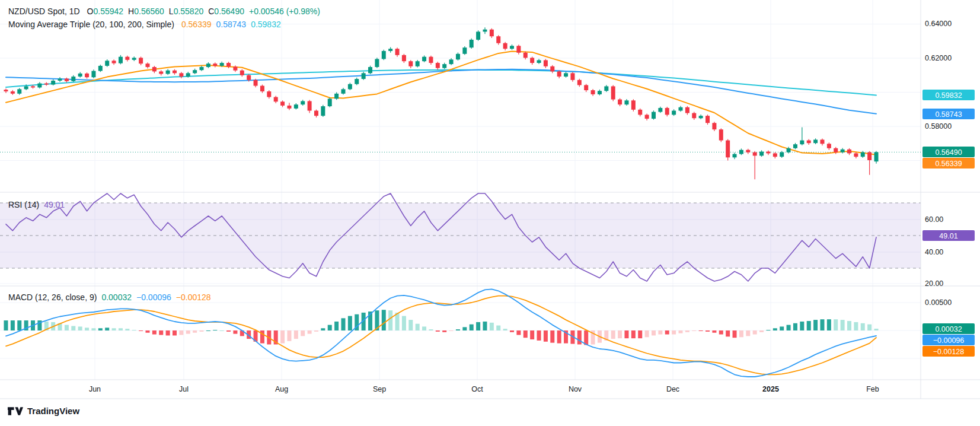 The height and width of the screenshot is (426, 980). Describe the element at coordinates (575, 389) in the screenshot. I see `month-label: Nov` at that location.